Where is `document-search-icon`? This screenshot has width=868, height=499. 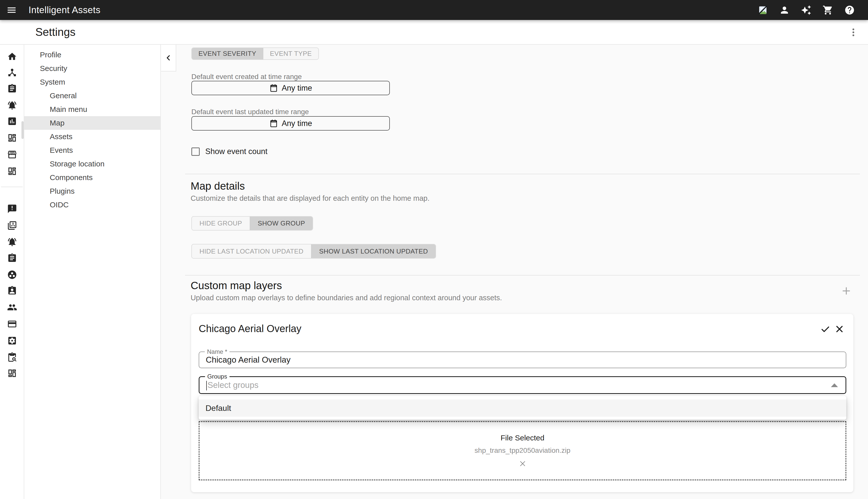 document-search-icon is located at coordinates (12, 357).